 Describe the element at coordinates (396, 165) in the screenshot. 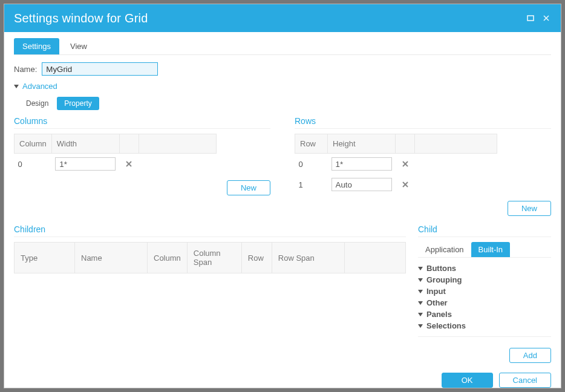

I see `rows-row: 0` at that location.